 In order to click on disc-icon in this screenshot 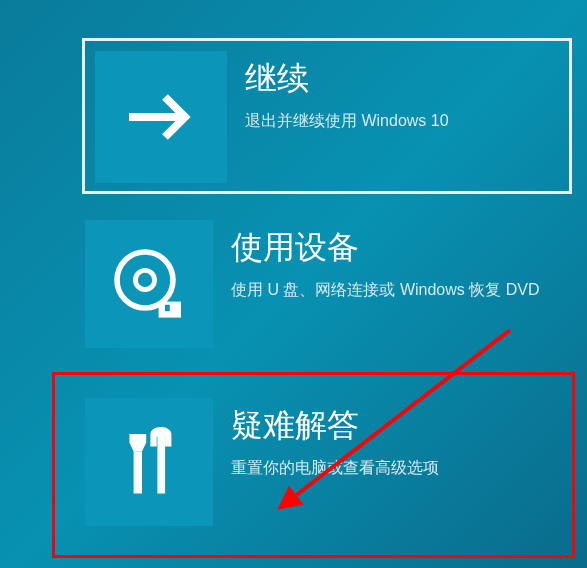, I will do `click(149, 284)`.